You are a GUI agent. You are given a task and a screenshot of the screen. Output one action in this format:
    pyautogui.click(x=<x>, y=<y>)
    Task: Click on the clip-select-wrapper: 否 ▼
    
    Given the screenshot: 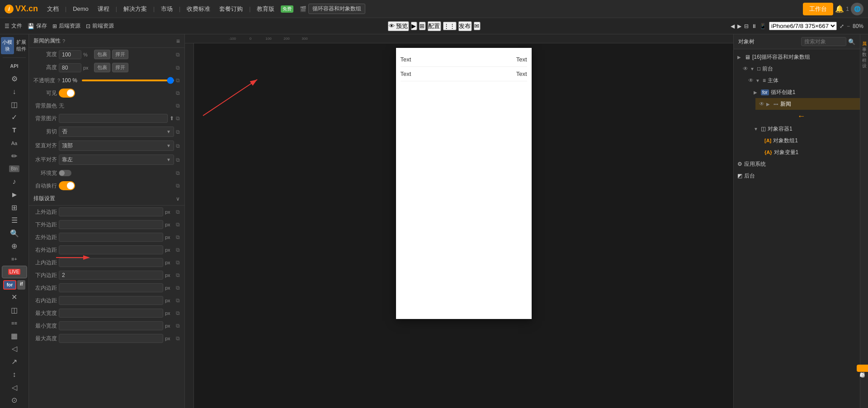 What is the action you would take?
    pyautogui.click(x=117, y=132)
    